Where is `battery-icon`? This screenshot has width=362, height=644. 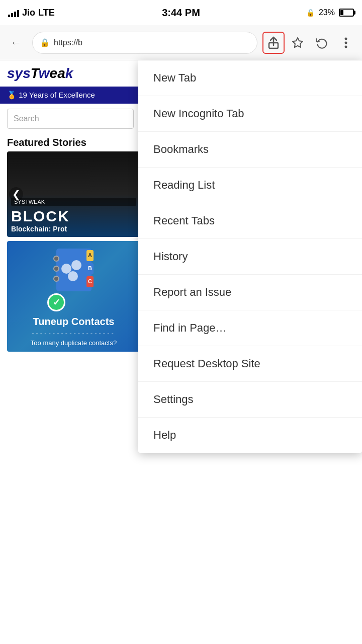 battery-icon is located at coordinates (346, 13).